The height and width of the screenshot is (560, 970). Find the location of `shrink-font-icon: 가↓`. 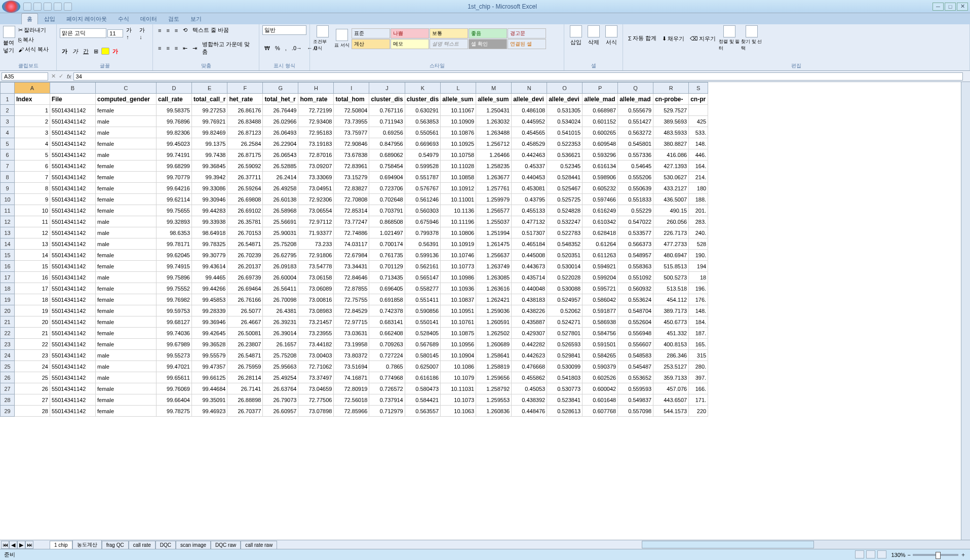

shrink-font-icon: 가↓ is located at coordinates (143, 33).